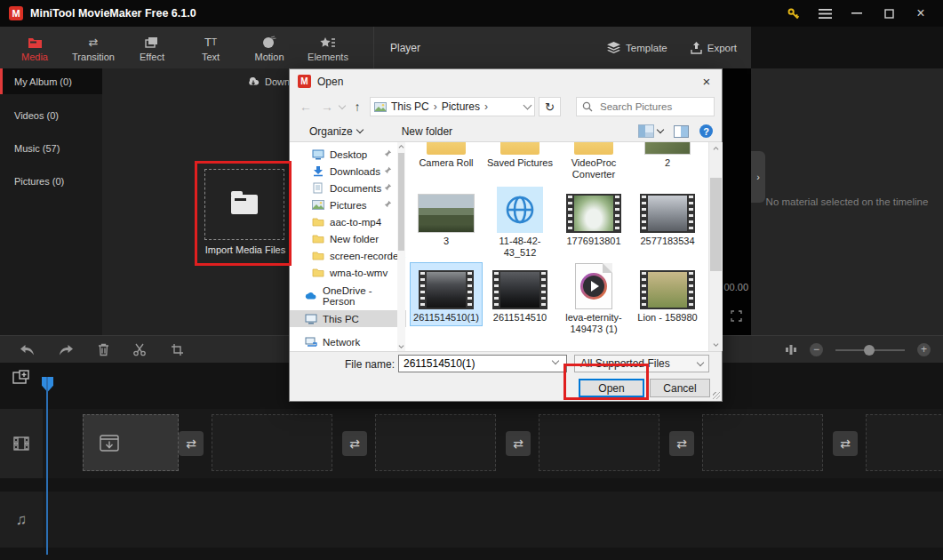 The height and width of the screenshot is (560, 943). What do you see at coordinates (521, 247) in the screenshot?
I see `file-label: 11-48-42-43_512` at bounding box center [521, 247].